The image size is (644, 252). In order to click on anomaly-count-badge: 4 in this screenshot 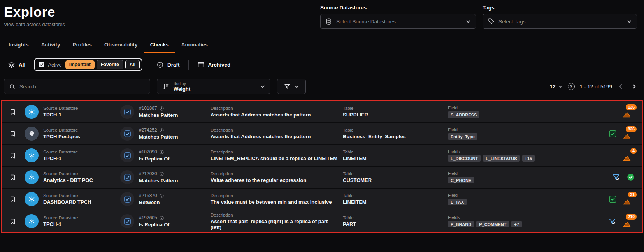, I will do `click(629, 155)`.